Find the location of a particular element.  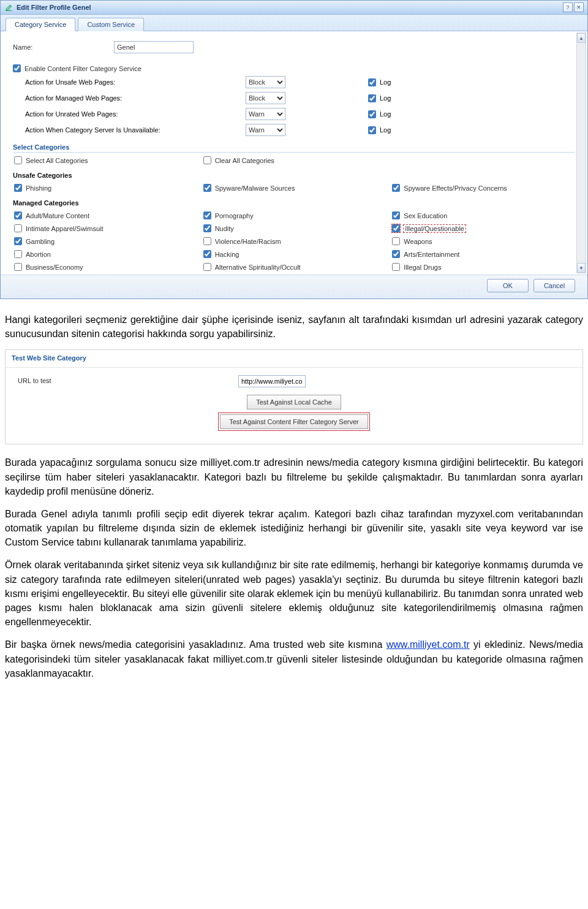

action-unsafe-row: Action for Unsafe Web Pages: Block Log is located at coordinates (300, 82).